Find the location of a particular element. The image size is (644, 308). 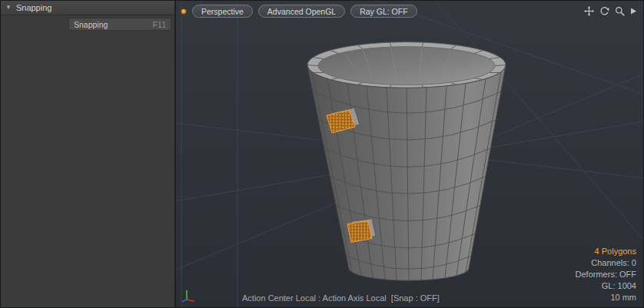

snapping-row: Snapping F11 is located at coordinates (120, 25).